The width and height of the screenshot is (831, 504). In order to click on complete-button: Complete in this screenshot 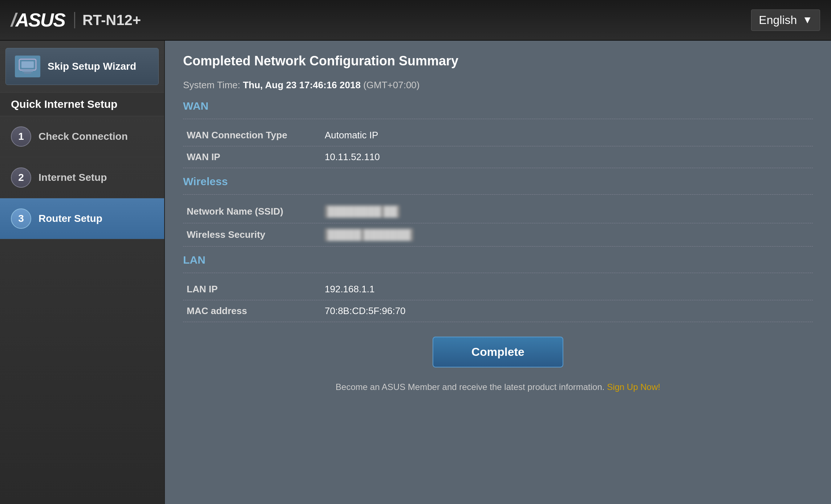, I will do `click(498, 352)`.